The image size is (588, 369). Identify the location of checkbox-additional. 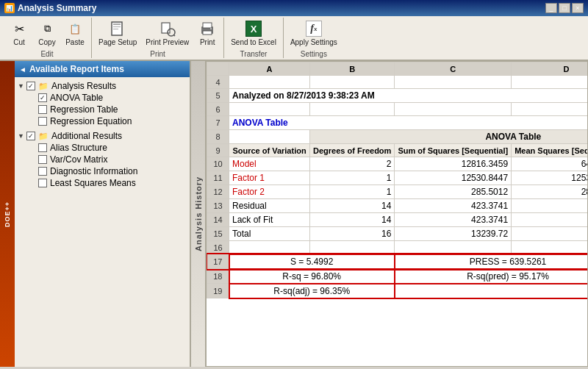
(31, 136).